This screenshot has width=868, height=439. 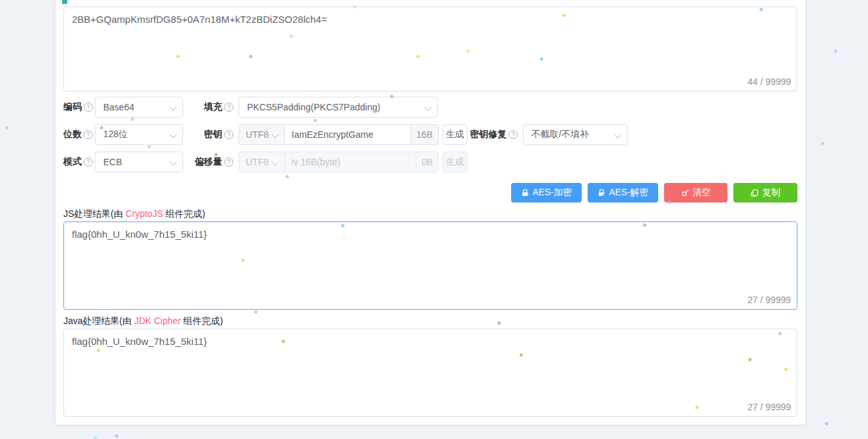 What do you see at coordinates (183, 107) in the screenshot?
I see `padding-label: 填充 ?` at bounding box center [183, 107].